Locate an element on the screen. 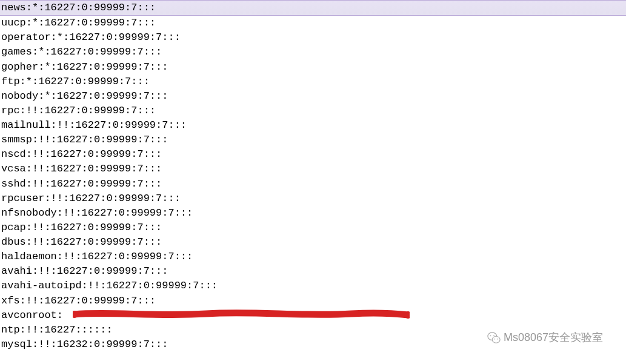 This screenshot has height=364, width=626. shadow-entry-line: uucp:*:16227:0:99999:7::: is located at coordinates (313, 23).